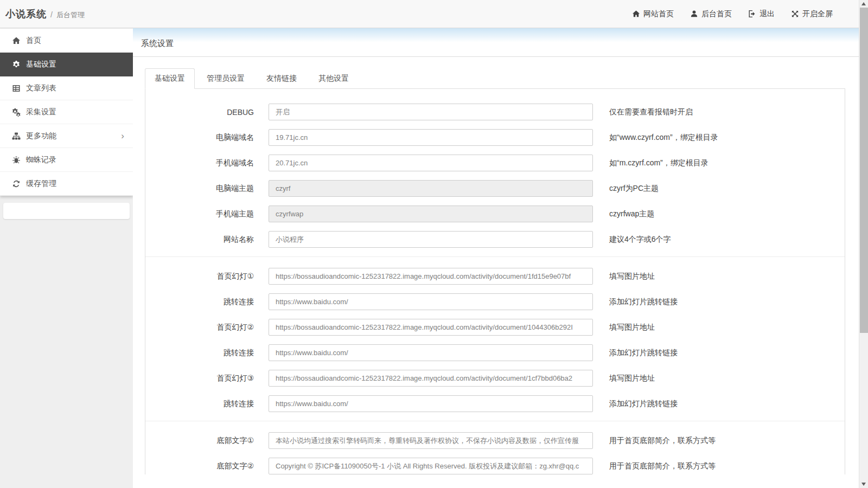  I want to click on slide2-link-input, so click(431, 352).